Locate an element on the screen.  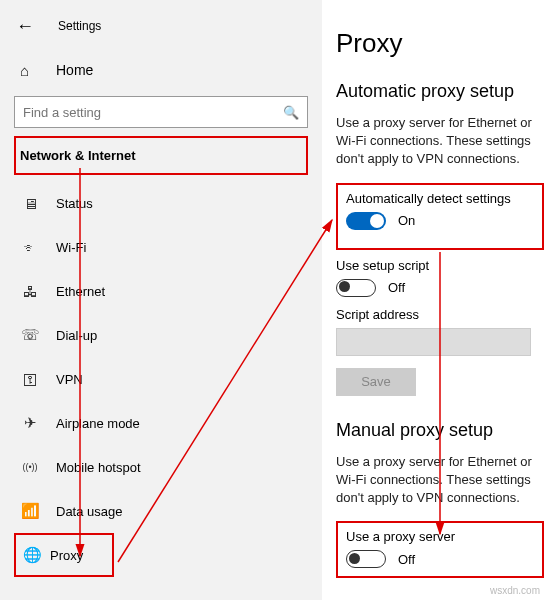
sidebar-item-wifi: ᯤ Wi-Fi is located at coordinates (161, 247).